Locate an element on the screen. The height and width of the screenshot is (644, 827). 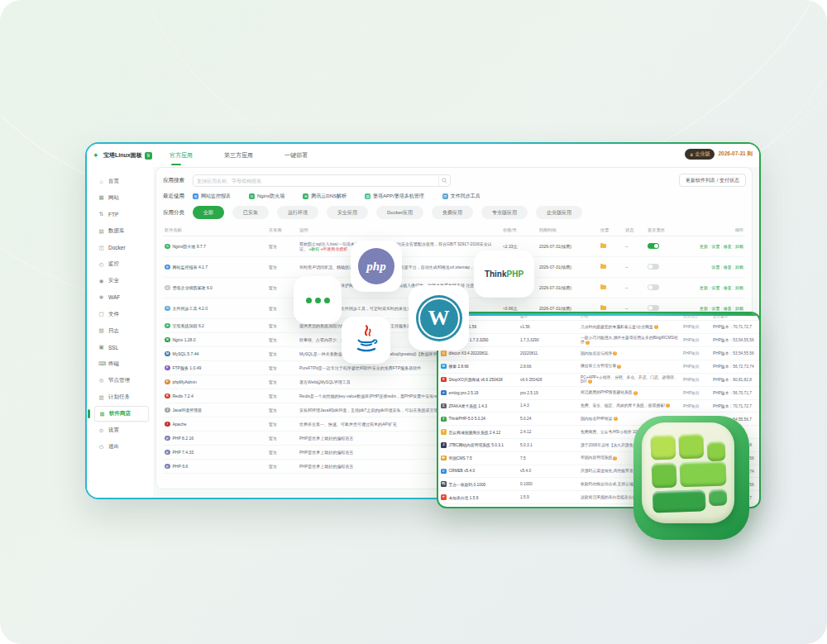
tab-one-click-deploy: 一键部署 is located at coordinates (296, 155).